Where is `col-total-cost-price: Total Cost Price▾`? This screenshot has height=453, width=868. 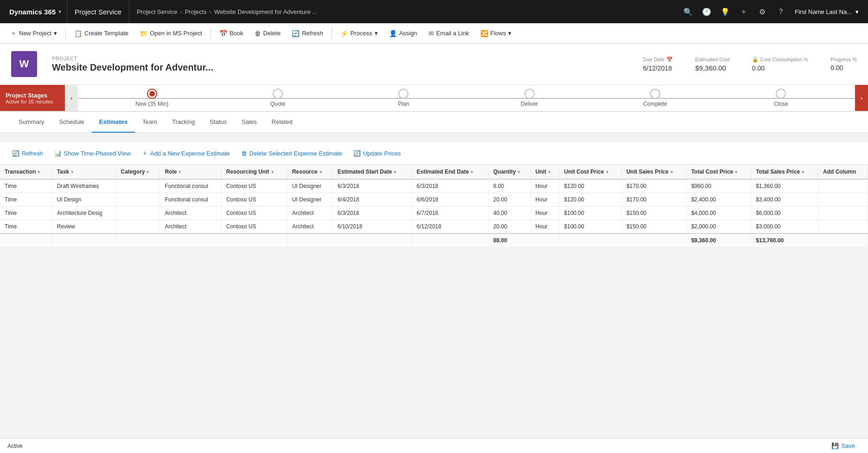 col-total-cost-price: Total Cost Price▾ is located at coordinates (719, 172).